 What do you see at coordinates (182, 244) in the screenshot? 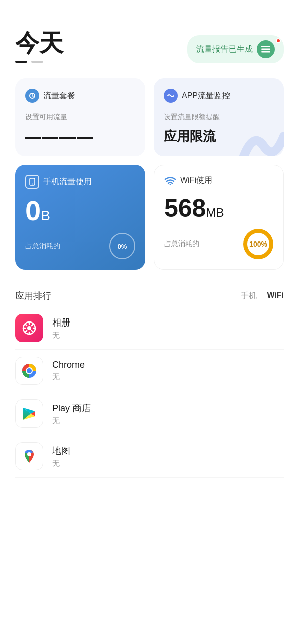
I see `wifi-footer-label: 占总消耗的` at bounding box center [182, 244].